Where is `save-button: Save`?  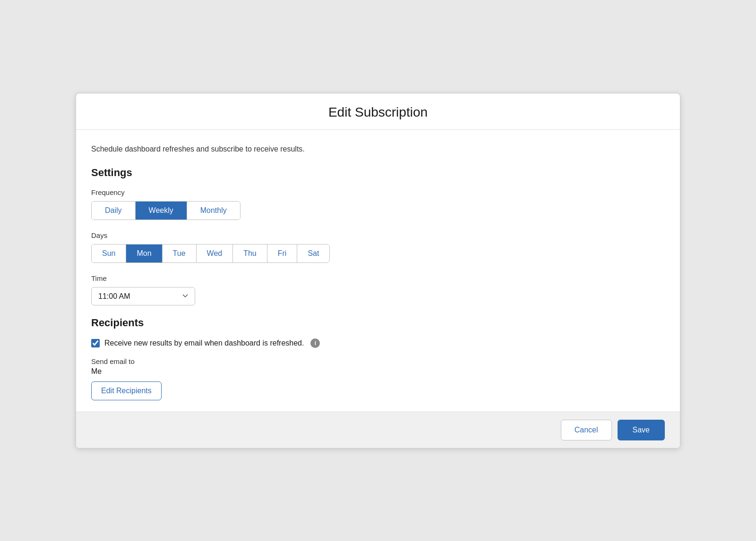 save-button: Save is located at coordinates (641, 430).